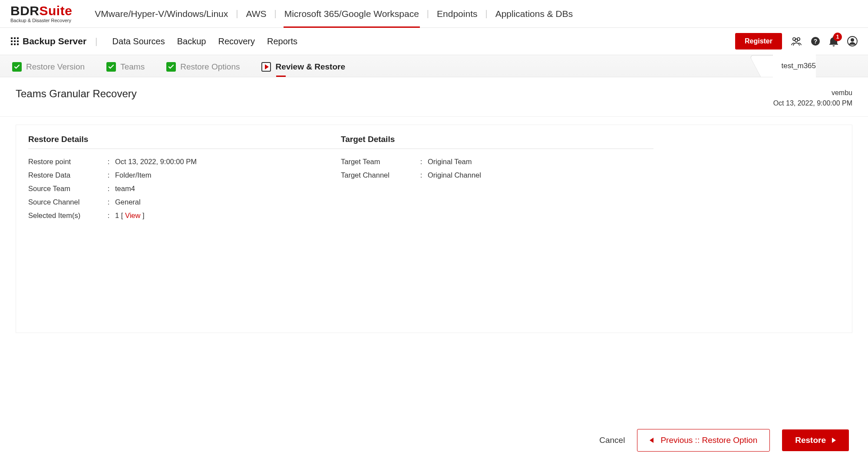 This screenshot has width=868, height=462. What do you see at coordinates (132, 67) in the screenshot?
I see `step-label: Teams` at bounding box center [132, 67].